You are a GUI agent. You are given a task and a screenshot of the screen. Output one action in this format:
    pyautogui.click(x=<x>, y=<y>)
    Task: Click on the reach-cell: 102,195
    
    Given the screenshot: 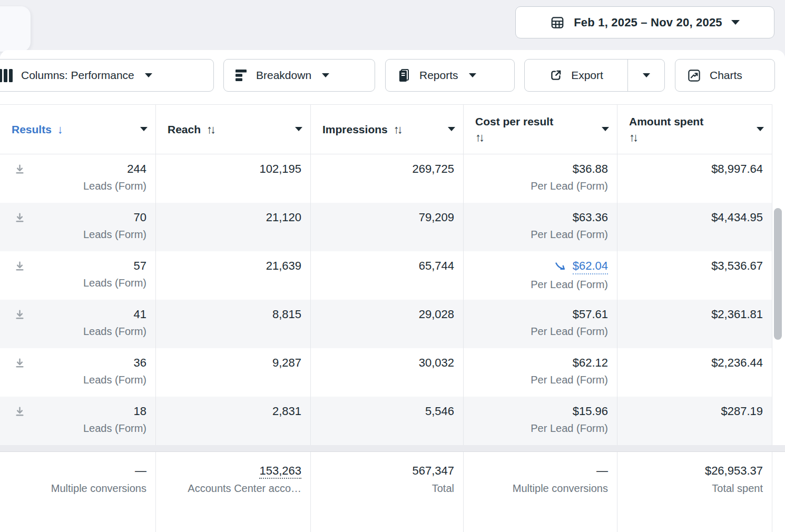 What is the action you would take?
    pyautogui.click(x=233, y=179)
    